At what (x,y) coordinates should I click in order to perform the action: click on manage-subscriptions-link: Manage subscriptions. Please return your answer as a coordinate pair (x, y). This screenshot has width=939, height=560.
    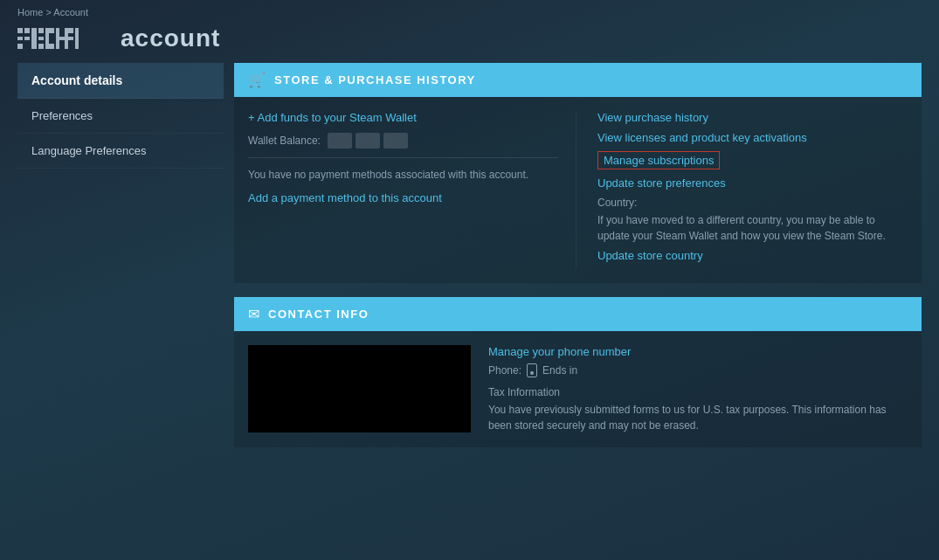
    Looking at the image, I should click on (659, 161).